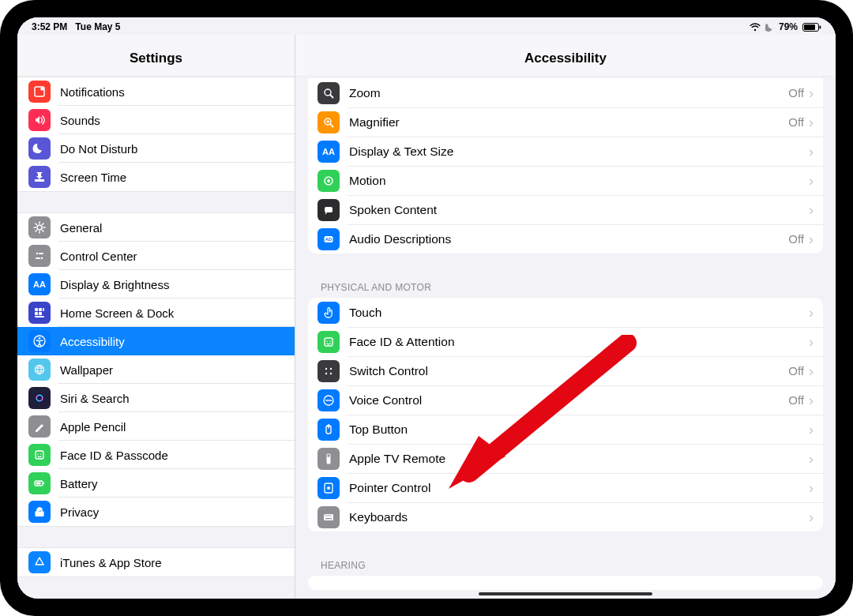 This screenshot has height=616, width=853. Describe the element at coordinates (99, 148) in the screenshot. I see `sidebar-item-label: Do Not Disturb` at that location.